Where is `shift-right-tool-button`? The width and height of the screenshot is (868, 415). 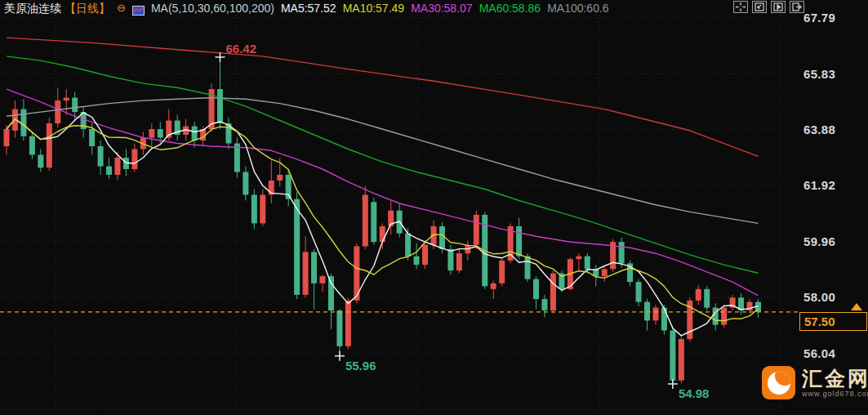
shift-right-tool-button is located at coordinates (797, 7).